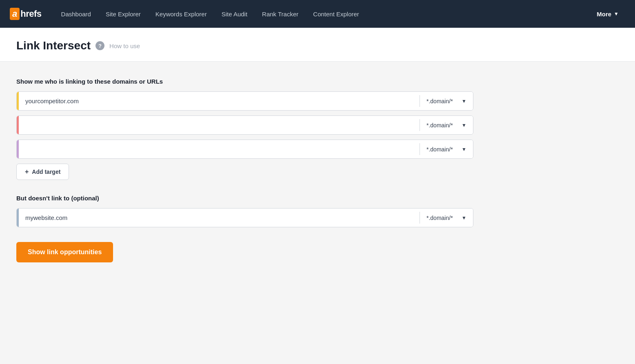  What do you see at coordinates (245, 101) in the screenshot?
I see `target-input-row-1: *.domain/* ▼` at bounding box center [245, 101].